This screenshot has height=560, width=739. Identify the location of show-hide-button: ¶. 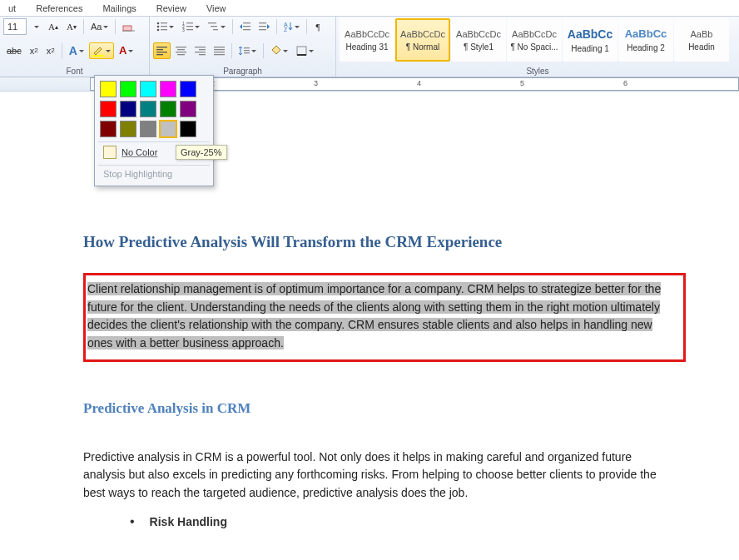
(318, 27).